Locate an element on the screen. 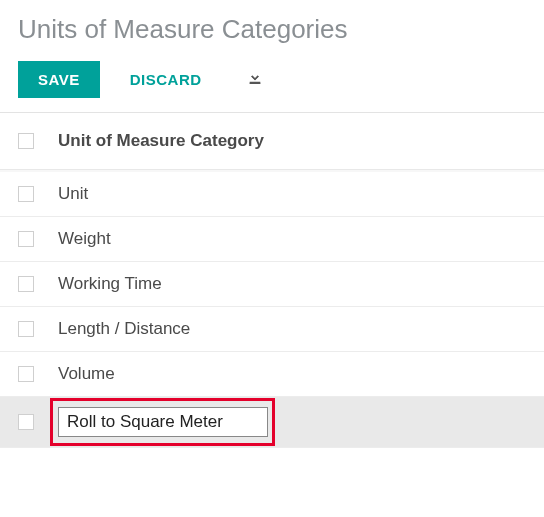 This screenshot has width=544, height=517. table-row: Volume is located at coordinates (272, 374).